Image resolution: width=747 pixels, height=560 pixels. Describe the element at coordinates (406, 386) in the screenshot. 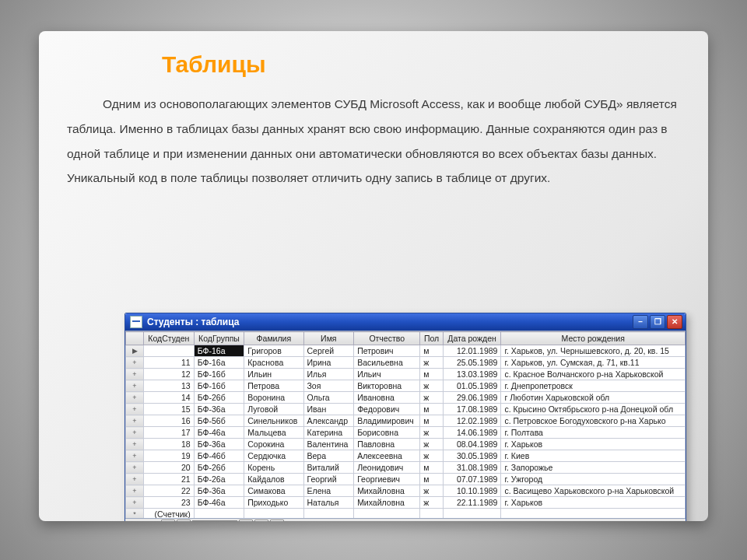

I see `table-row: +13БФ-16бПетроваЗояВикторовнаж01.05.1989…` at that location.